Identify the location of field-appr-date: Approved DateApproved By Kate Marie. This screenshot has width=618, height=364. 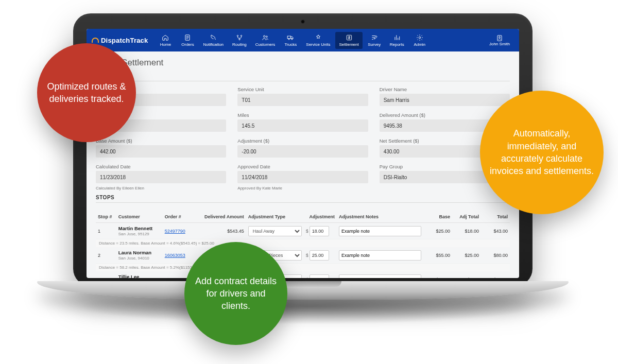
(303, 177).